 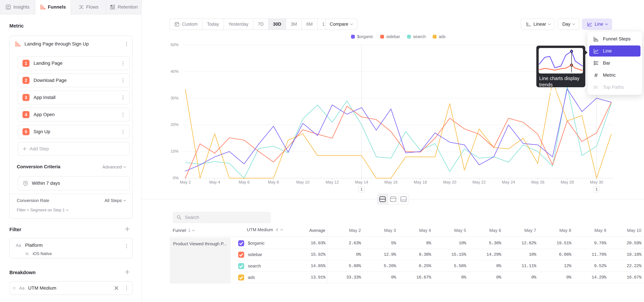 What do you see at coordinates (252, 278) in the screenshot?
I see `row-name: ads` at bounding box center [252, 278].